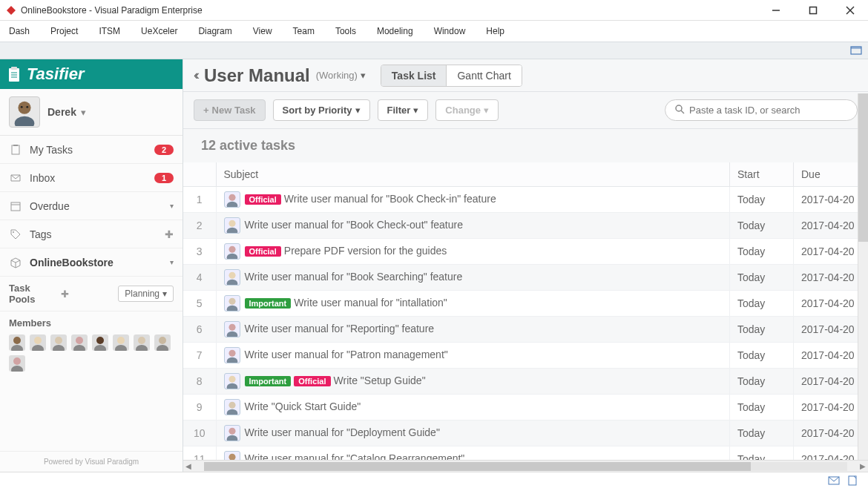 The image size is (868, 488). Describe the element at coordinates (371, 303) in the screenshot. I see `task-subject: Write user manual for "intallation"` at that location.